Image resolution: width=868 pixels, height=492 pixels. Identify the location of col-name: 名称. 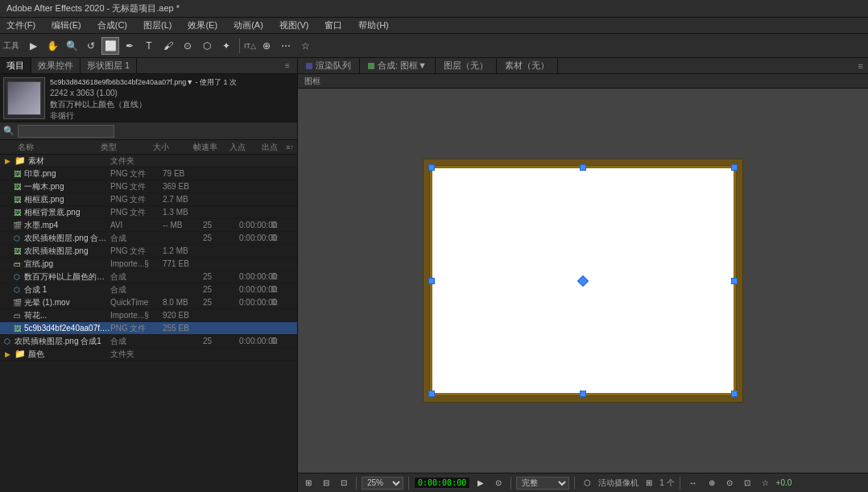
(50, 147).